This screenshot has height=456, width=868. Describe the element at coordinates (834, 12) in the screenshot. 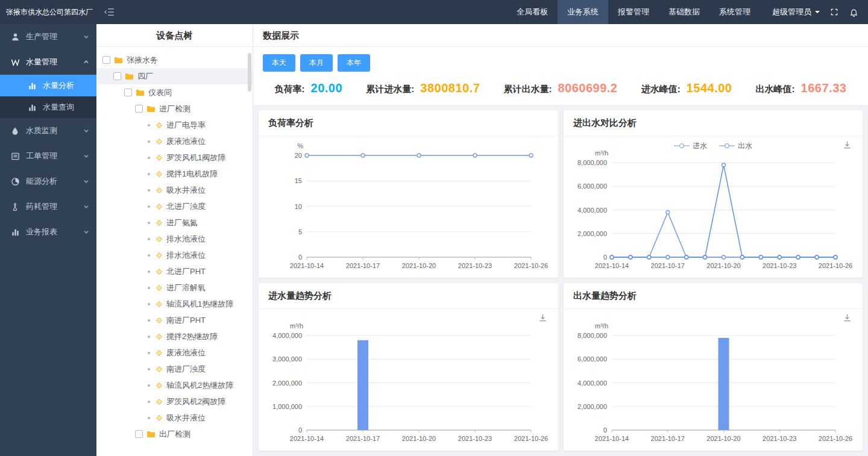

I see `fullscreen-icon` at that location.